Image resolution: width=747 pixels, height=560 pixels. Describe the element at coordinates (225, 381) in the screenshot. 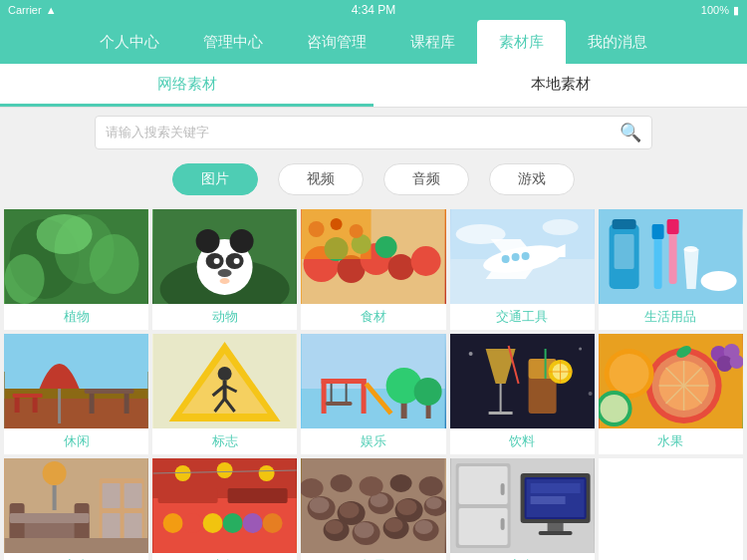

I see `sign-svg` at that location.